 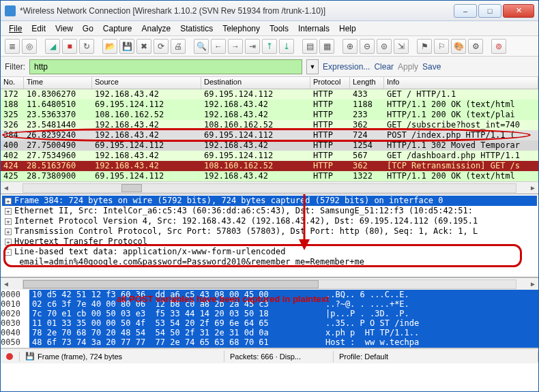 What do you see at coordinates (465, 11) in the screenshot?
I see `minimize-button: –` at bounding box center [465, 11].